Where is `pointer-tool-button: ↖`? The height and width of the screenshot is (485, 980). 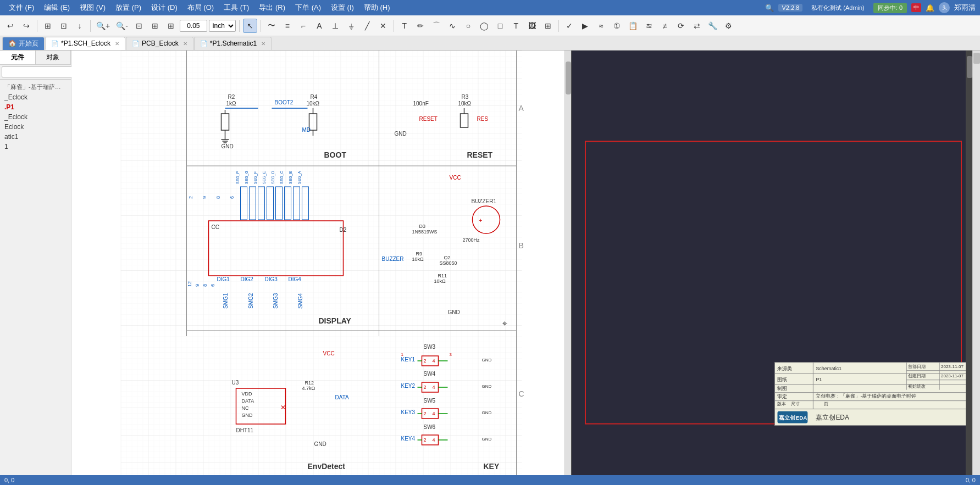 pointer-tool-button: ↖ is located at coordinates (250, 26).